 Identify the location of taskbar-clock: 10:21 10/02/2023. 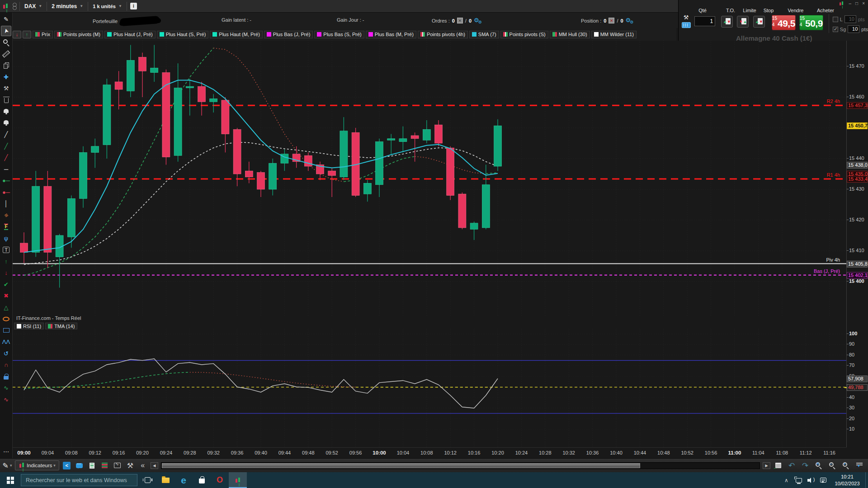
(847, 480).